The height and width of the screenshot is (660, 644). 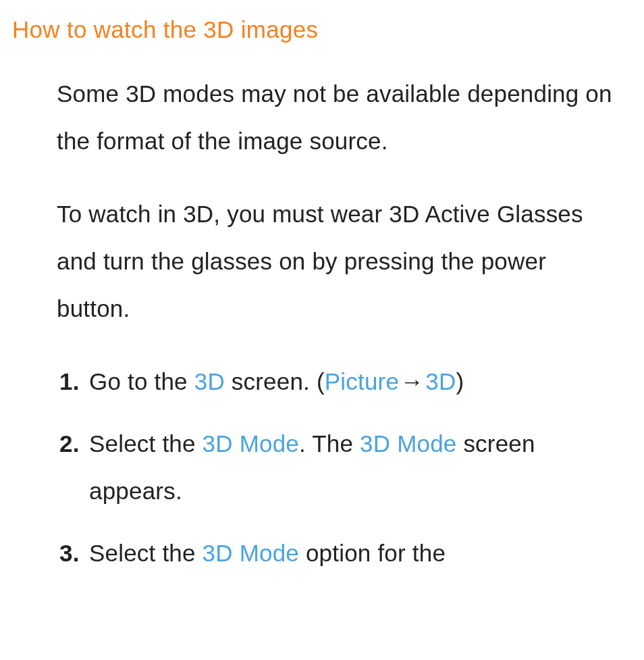 I want to click on step-text: . The, so click(x=329, y=443).